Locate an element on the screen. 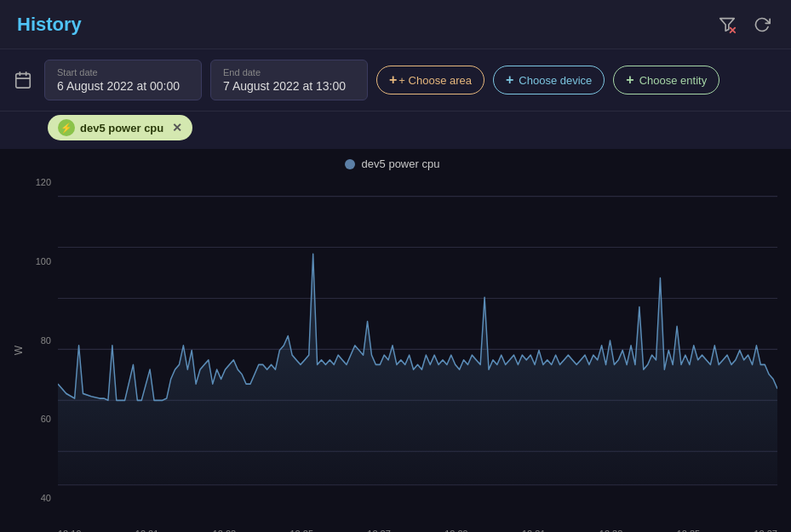 This screenshot has height=532, width=791. choose-entity-label: Choose entity is located at coordinates (673, 80).